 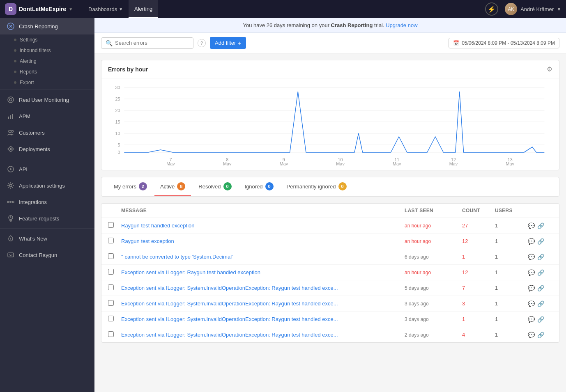 What do you see at coordinates (47, 83) in the screenshot?
I see `sidebar-sub-export: Export` at bounding box center [47, 83].